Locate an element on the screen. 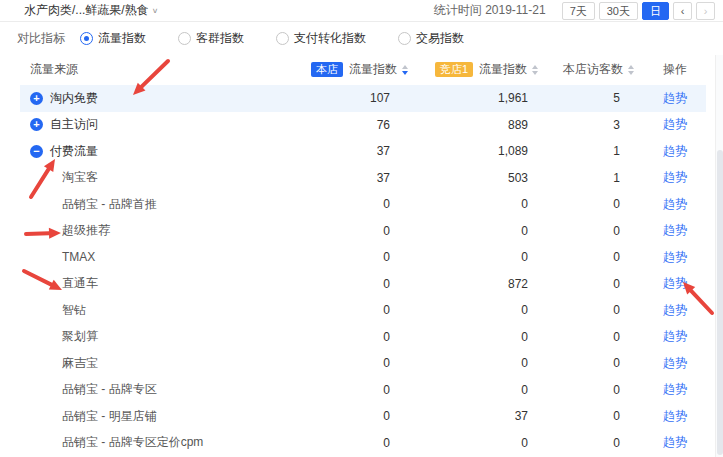 Image resolution: width=723 pixels, height=457 pixels. table-row: 聚划算000趋势 is located at coordinates (363, 338).